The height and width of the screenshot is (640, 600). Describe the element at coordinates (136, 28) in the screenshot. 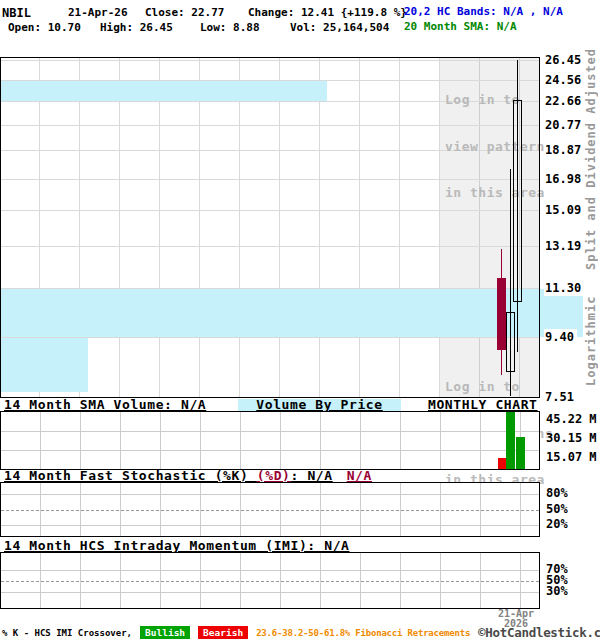

I see `high-value: High: 26.45` at that location.